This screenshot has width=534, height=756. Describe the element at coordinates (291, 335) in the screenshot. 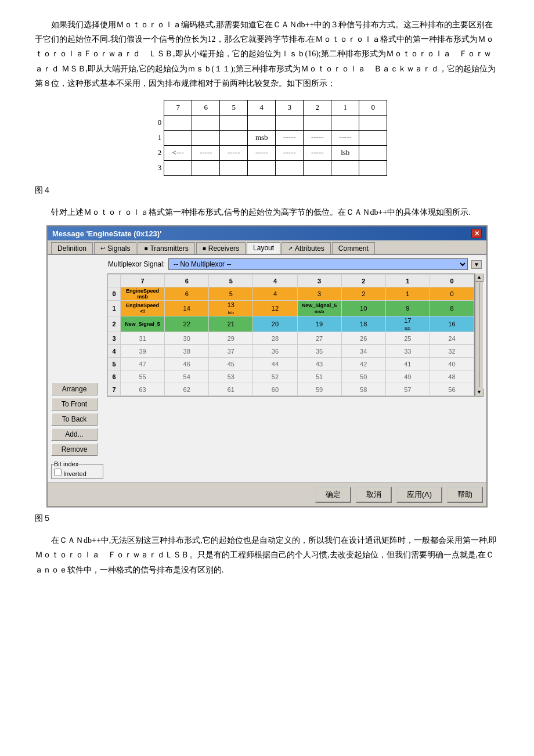

I see `candb-signal-grid: 7 6 5 4 3 2 1 0` at that location.